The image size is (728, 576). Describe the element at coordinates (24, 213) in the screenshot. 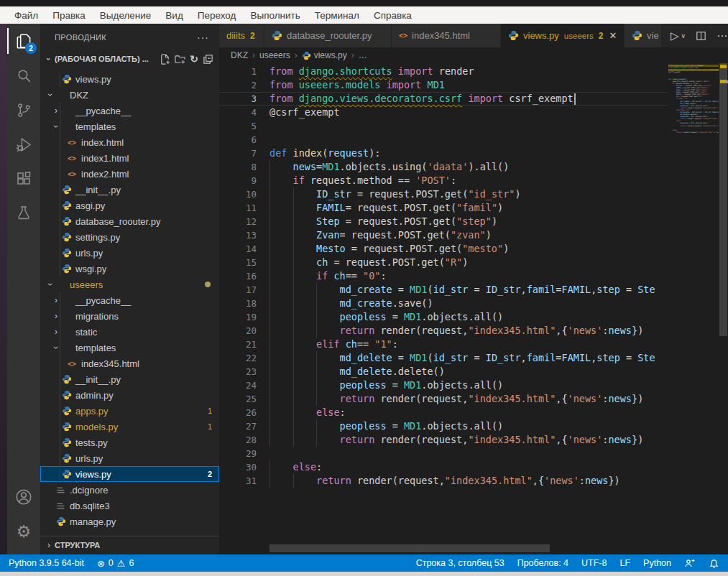

I see `testing-activity-button` at that location.